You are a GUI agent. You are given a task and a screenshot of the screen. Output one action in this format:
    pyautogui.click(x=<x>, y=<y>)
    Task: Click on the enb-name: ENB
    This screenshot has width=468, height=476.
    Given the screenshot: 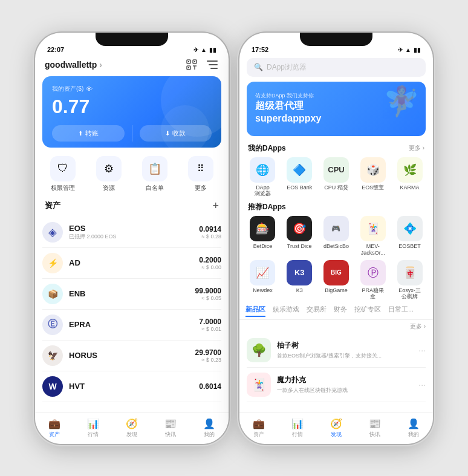 What is the action you would take?
    pyautogui.click(x=129, y=294)
    